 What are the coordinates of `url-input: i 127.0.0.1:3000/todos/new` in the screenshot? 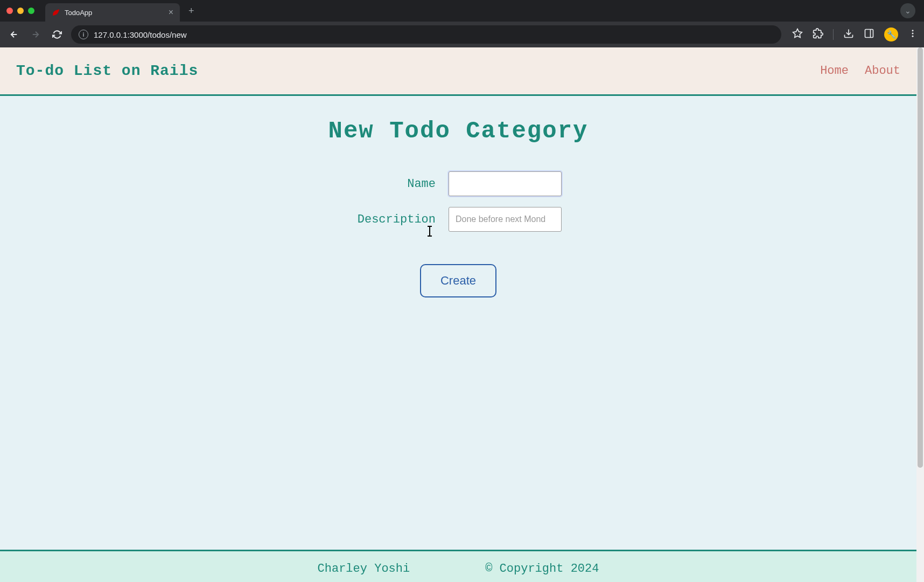 It's located at (426, 34).